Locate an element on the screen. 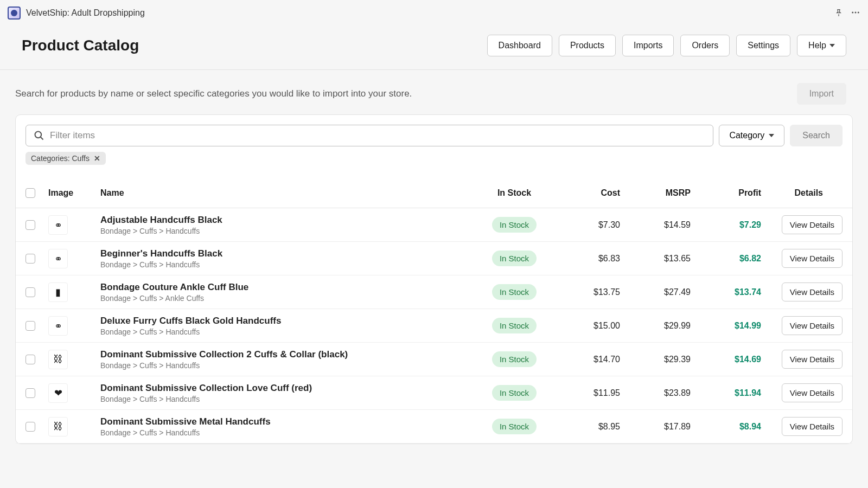  table-header: Image Name In Stock Cost MSRP Profit Det… is located at coordinates (434, 193).